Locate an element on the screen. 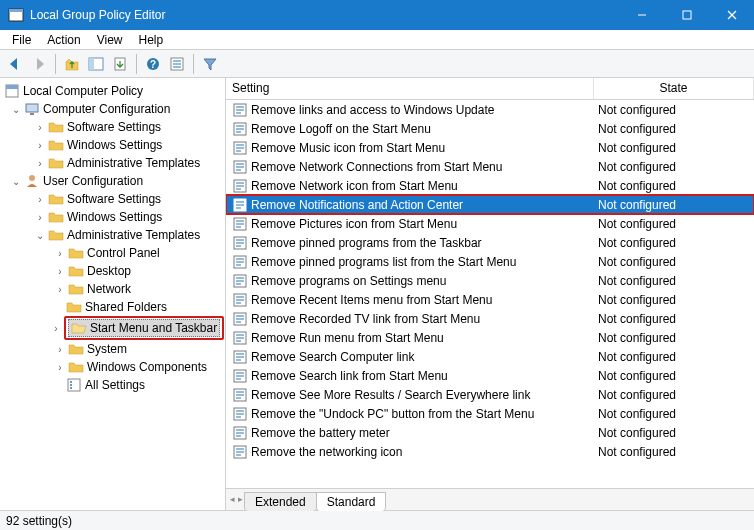  menu-action: Action is located at coordinates (64, 40).